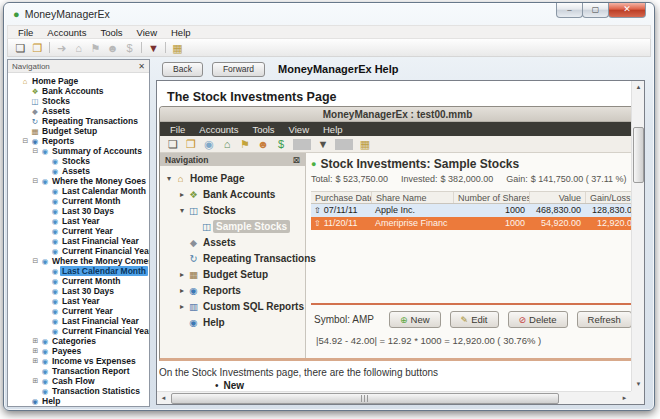 This screenshot has width=660, height=419. What do you see at coordinates (341, 198) in the screenshot?
I see `column-header: Purchase Date` at bounding box center [341, 198].